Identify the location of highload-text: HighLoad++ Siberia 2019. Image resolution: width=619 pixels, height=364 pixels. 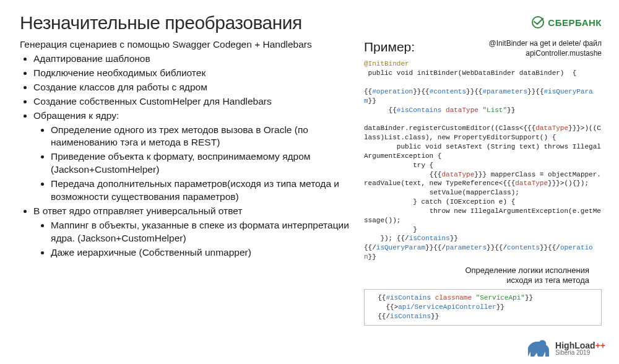
(581, 349).